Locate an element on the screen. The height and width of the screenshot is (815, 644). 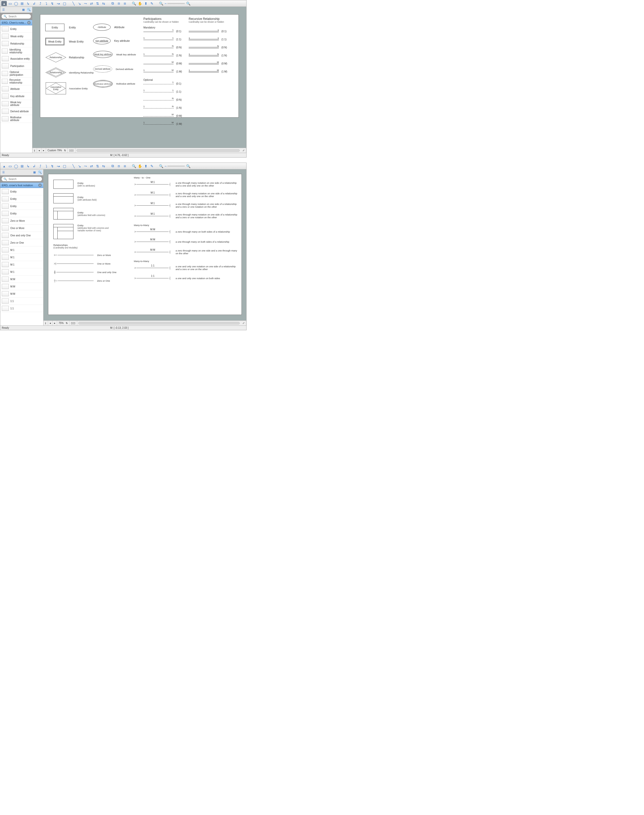
shape-id-relationship: Relationship is located at coordinates (56, 72).